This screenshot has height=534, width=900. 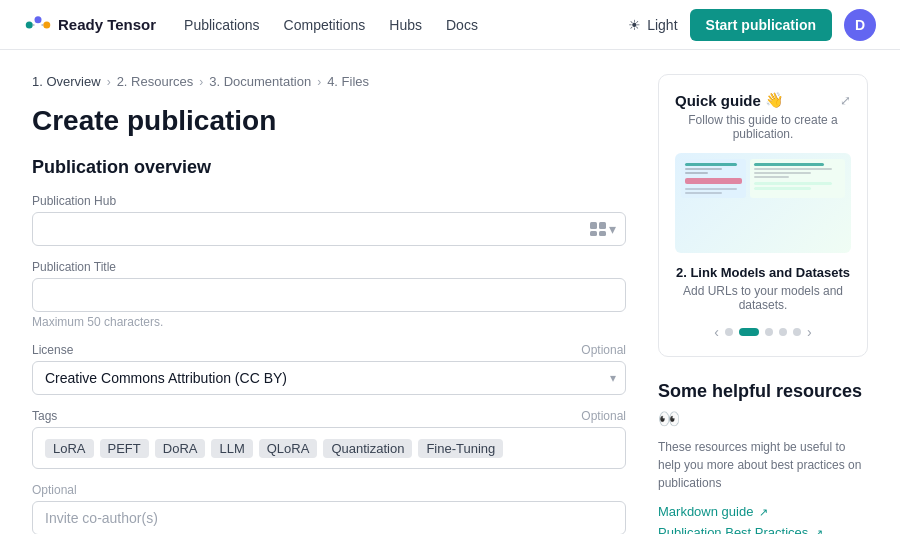 What do you see at coordinates (763, 392) in the screenshot?
I see `resources-title: Some helpful resources` at bounding box center [763, 392].